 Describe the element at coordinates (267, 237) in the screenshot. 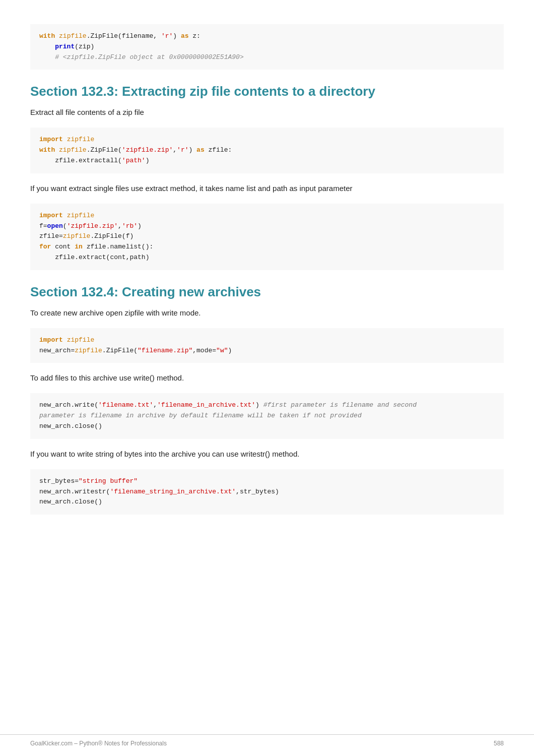

I see `code-block-extract-single: import zipfile f=open('zipfile.zip','rb'…` at that location.